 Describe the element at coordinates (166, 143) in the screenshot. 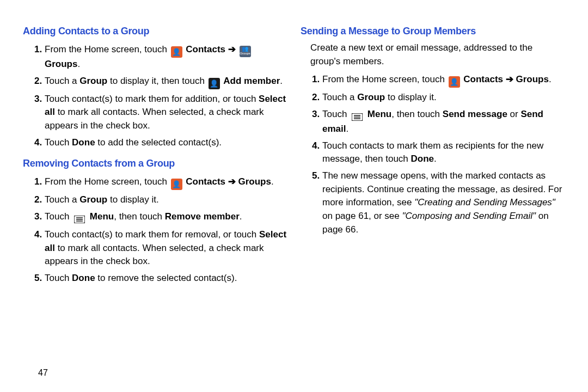

I see `list-item: Touch Done to add the selected contact(s…` at that location.